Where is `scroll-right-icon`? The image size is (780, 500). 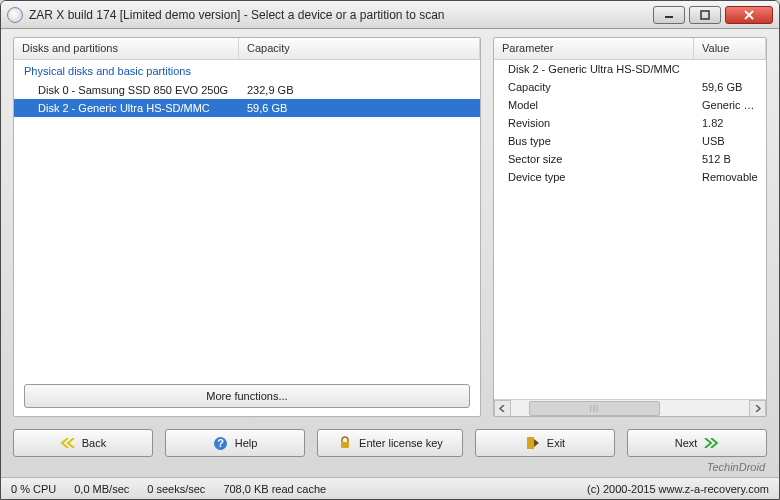
scroll-right-icon is located at coordinates (758, 408).